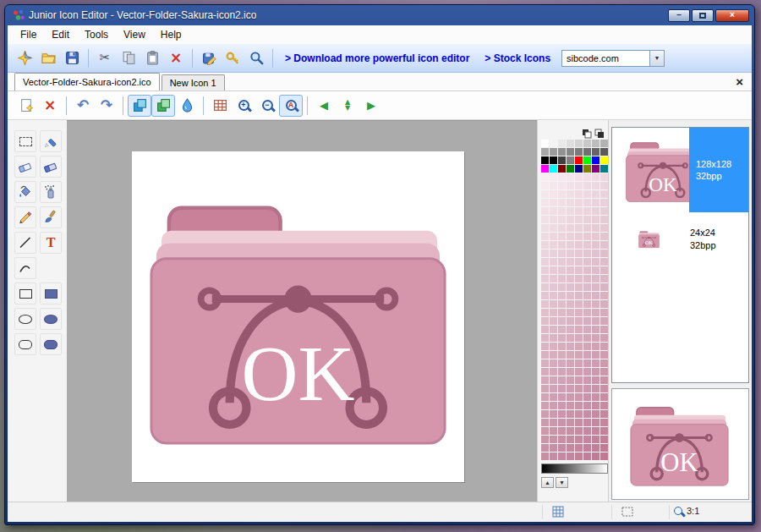 The height and width of the screenshot is (532, 761). Describe the element at coordinates (679, 15) in the screenshot. I see `minimize-button: –` at that location.